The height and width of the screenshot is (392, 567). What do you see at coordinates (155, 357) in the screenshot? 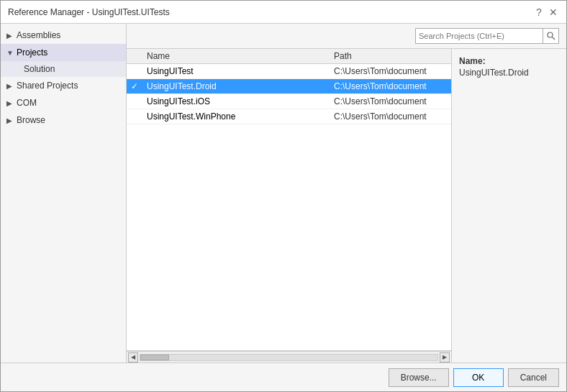
I see `scroll-thumb` at bounding box center [155, 357].